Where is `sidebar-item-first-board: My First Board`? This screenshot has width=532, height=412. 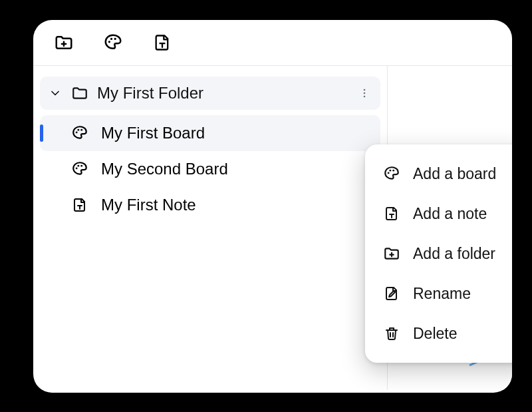 sidebar-item-first-board: My First Board is located at coordinates (210, 133).